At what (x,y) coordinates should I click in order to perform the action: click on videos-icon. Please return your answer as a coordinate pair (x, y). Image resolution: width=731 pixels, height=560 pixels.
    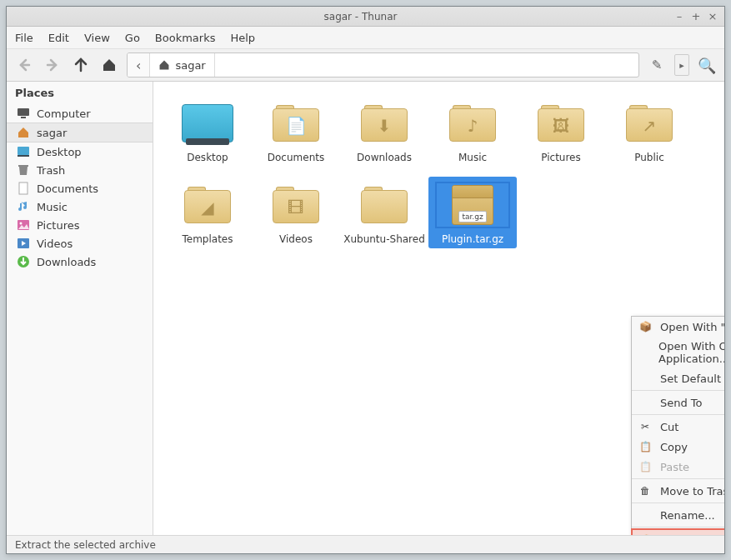
    Looking at the image, I should click on (23, 243).